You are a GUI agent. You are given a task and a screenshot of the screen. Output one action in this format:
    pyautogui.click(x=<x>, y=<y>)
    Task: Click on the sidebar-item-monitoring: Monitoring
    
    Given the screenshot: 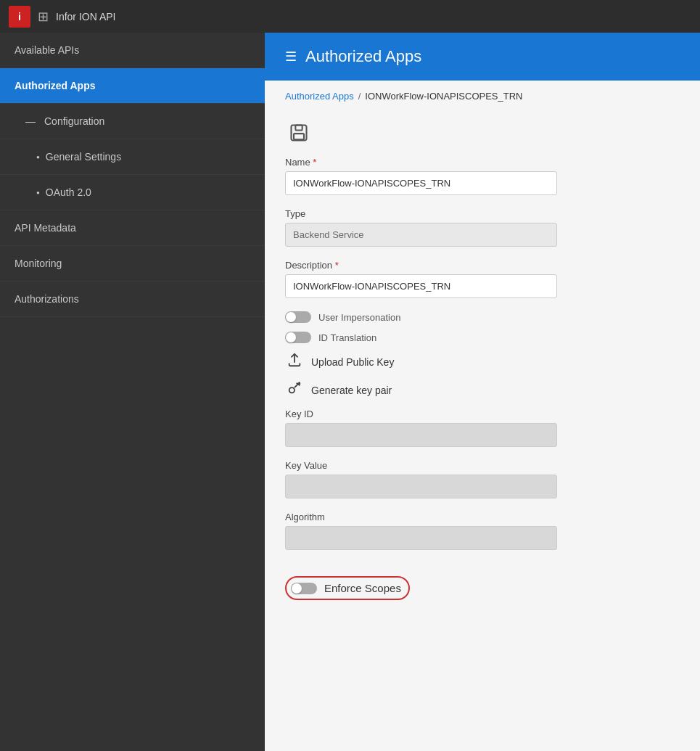 What is the action you would take?
    pyautogui.click(x=132, y=264)
    